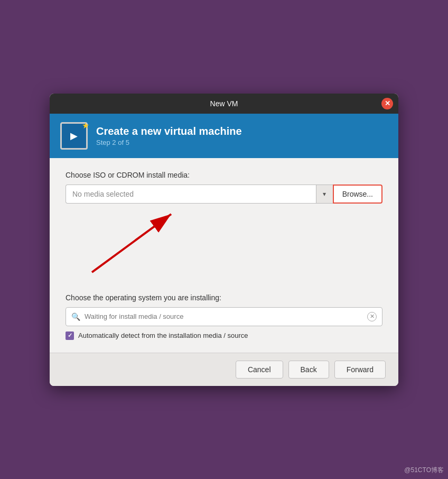  What do you see at coordinates (224, 369) in the screenshot?
I see `dialog-footer: Cancel Back Forward` at bounding box center [224, 369].